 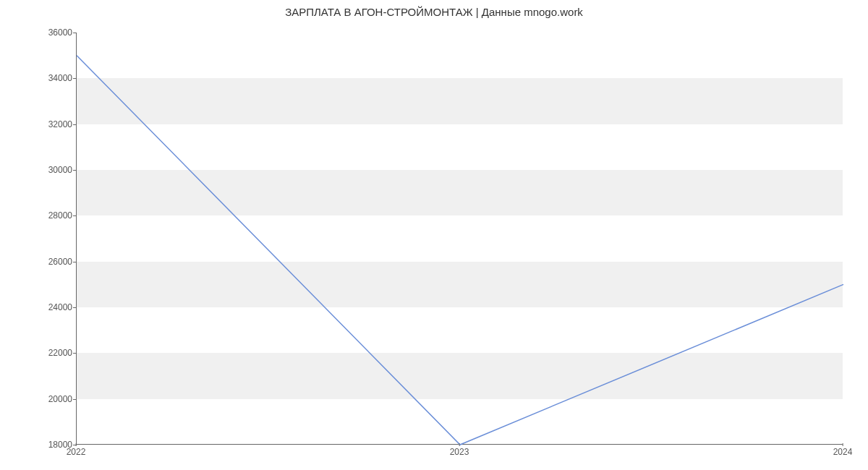 I want to click on x-tick-label: 2023, so click(x=460, y=452).